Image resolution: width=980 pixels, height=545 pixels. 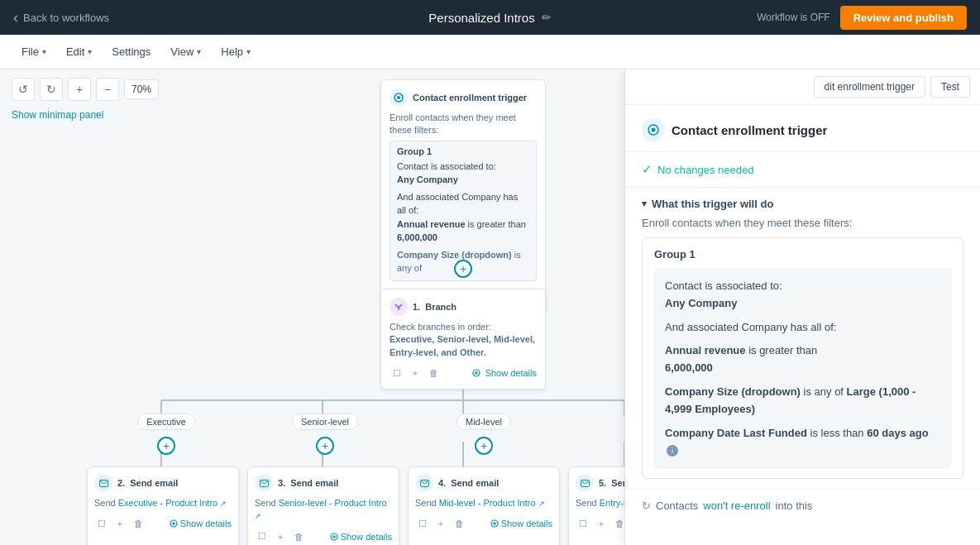 I want to click on top-nav: Back to workflows Personalized Intros ✏ …, so click(x=490, y=17).